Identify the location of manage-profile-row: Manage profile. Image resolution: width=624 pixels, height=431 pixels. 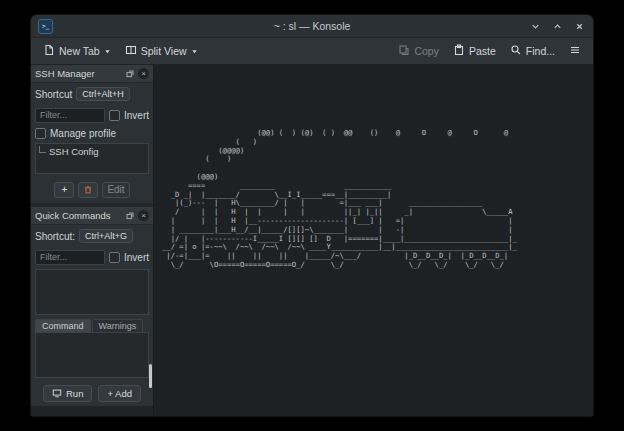
(92, 133).